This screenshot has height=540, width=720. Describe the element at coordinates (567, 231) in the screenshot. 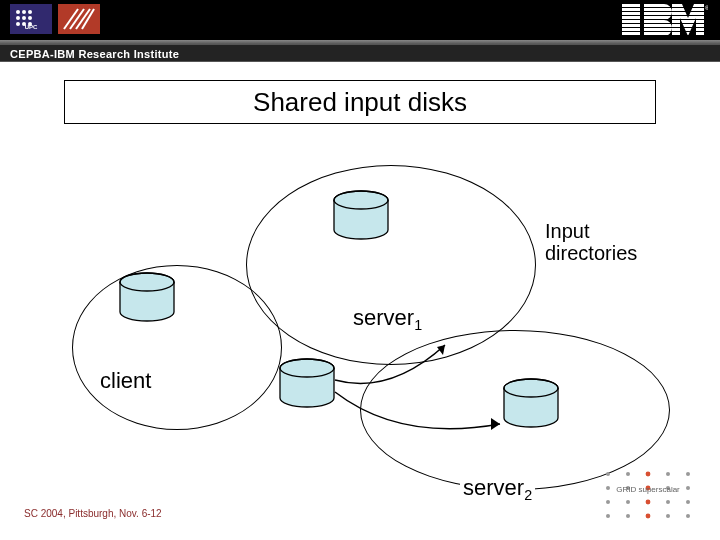

I see `input-dirs-line1: Input` at that location.